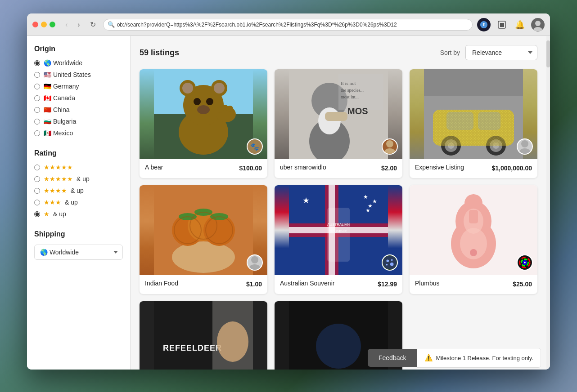 The height and width of the screenshot is (392, 577). Describe the element at coordinates (484, 358) in the screenshot. I see `milestone-text: Milestone 1 Release. For testing only.` at that location.